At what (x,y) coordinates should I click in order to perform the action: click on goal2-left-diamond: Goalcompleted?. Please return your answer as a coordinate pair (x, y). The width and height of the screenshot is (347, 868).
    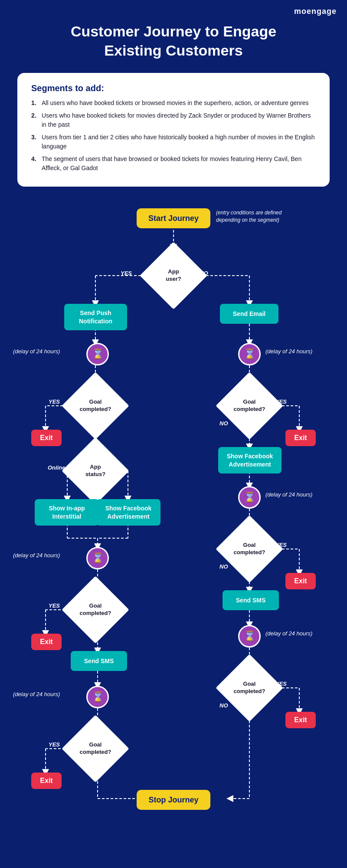
    Looking at the image, I should click on (95, 610).